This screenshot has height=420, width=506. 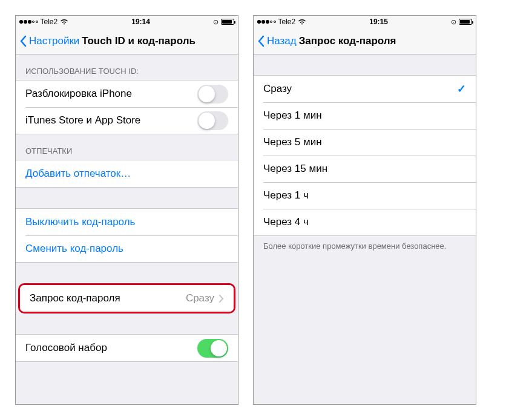 I want to click on clock-label: 19:15, so click(x=379, y=22).